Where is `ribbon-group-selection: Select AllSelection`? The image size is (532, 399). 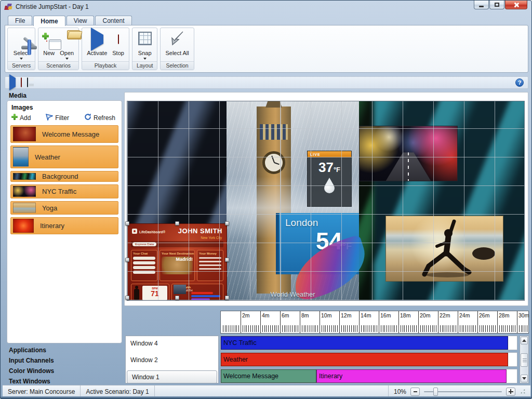
ribbon-group-selection: Select AllSelection is located at coordinates (177, 49).